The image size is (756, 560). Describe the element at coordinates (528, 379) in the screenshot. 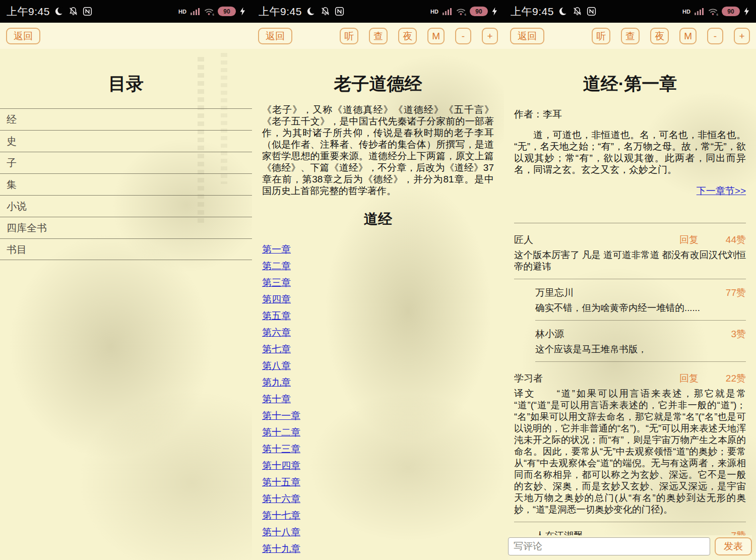

I see `comment-author: 学习者` at that location.